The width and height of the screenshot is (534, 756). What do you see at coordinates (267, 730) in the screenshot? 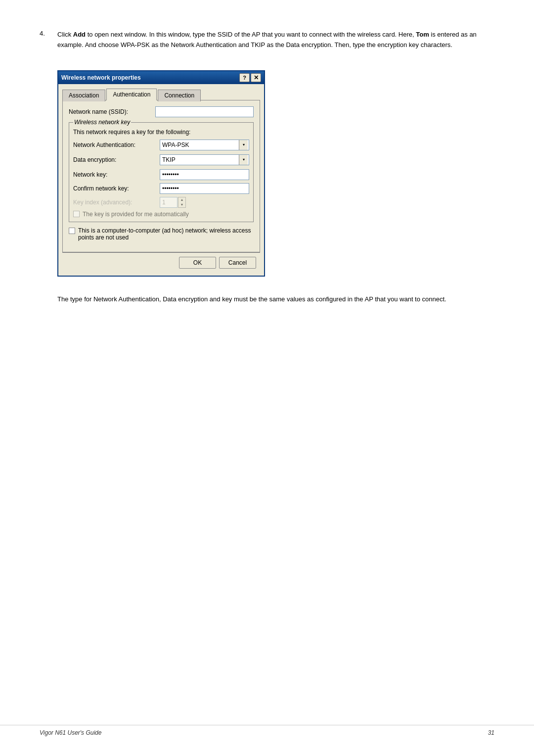
I see `page-footer: Vigor N61 User's Guide 31` at bounding box center [267, 730].